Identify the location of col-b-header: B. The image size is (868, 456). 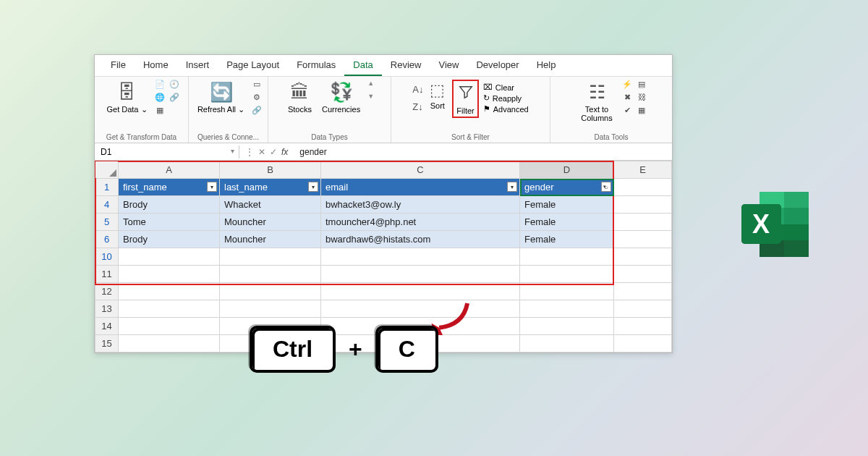
(271, 170).